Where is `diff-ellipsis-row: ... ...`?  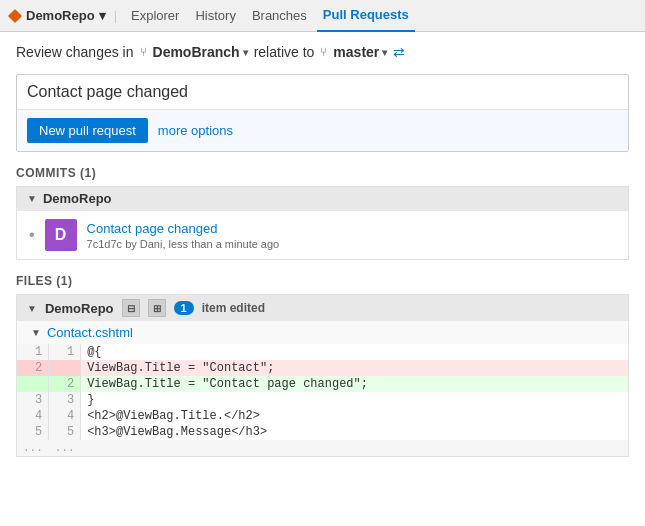
diff-ellipsis-row: ... ... is located at coordinates (322, 448).